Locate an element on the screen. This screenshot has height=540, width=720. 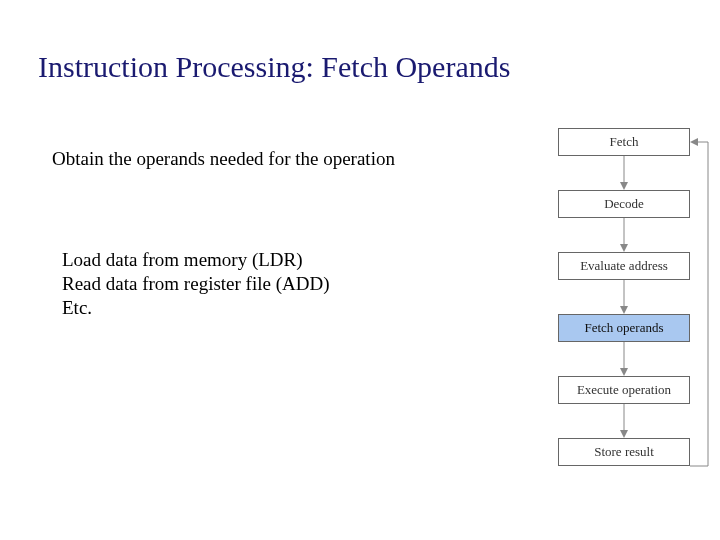
flow-step-label: Evaluate address is located at coordinates (624, 266).